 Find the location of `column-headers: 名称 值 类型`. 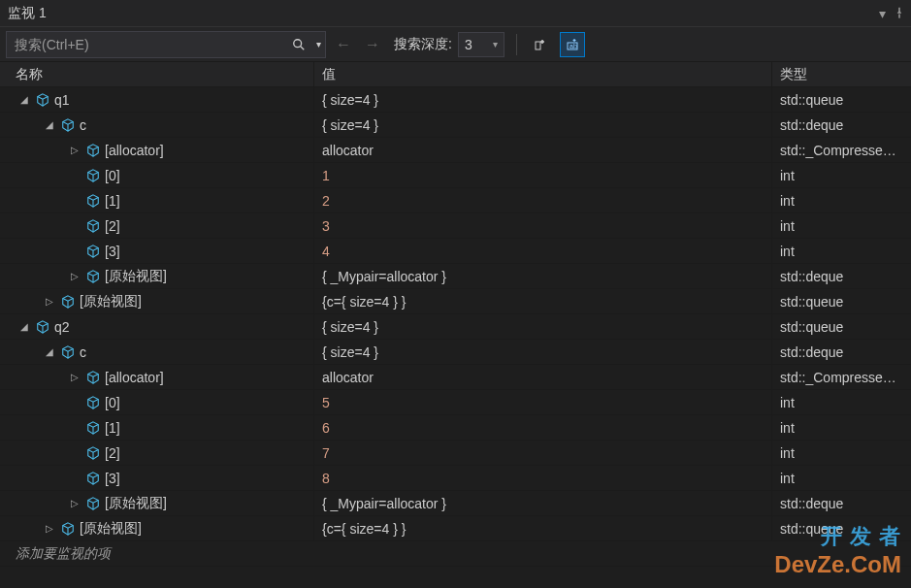

column-headers: 名称 值 类型 is located at coordinates (456, 75).